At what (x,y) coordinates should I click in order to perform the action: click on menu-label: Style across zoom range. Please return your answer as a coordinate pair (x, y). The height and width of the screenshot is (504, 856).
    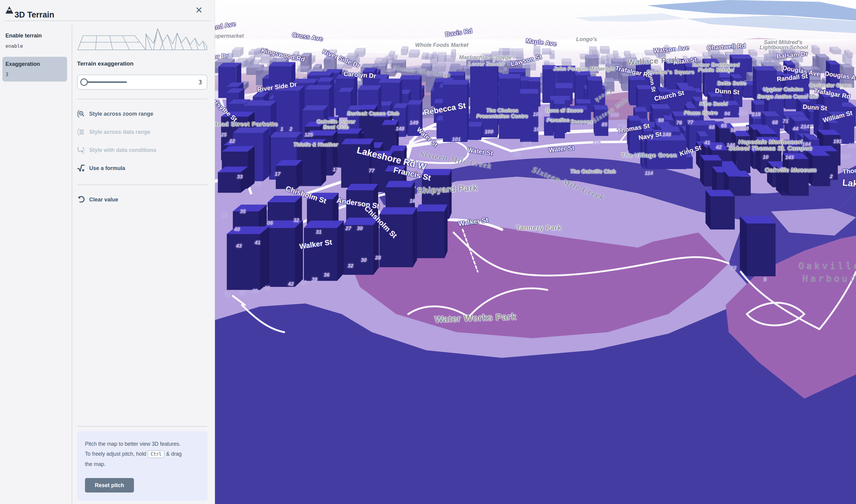
    Looking at the image, I should click on (121, 114).